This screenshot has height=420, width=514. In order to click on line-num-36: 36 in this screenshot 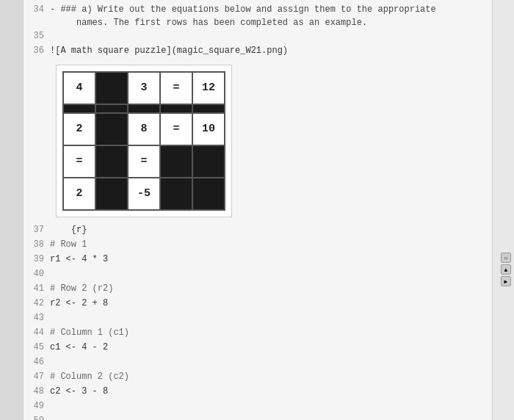, I will do `click(40, 51)`.